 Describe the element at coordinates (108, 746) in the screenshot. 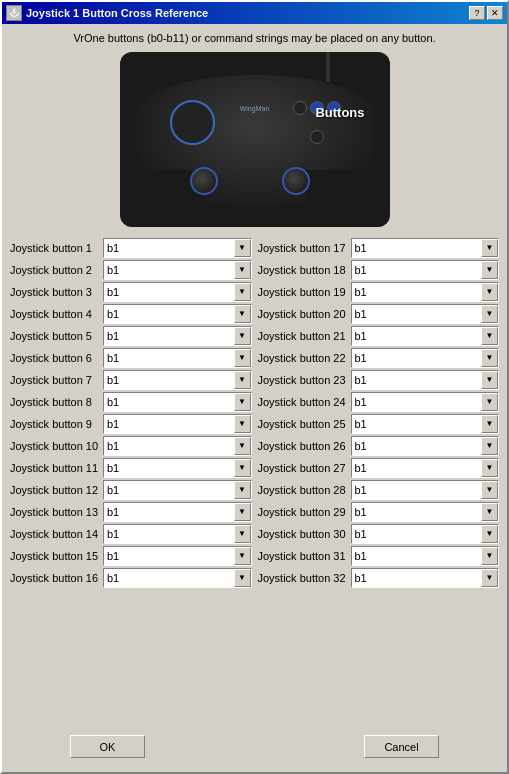

I see `ok-button: OK` at that location.